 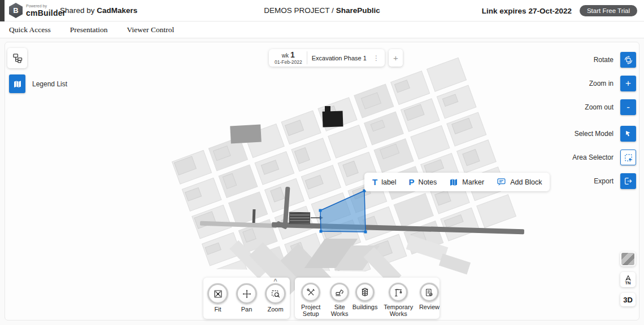 I want to click on right-toolbar: Rotate Zoom in + Zoom out - Select Model, so click(x=604, y=121).